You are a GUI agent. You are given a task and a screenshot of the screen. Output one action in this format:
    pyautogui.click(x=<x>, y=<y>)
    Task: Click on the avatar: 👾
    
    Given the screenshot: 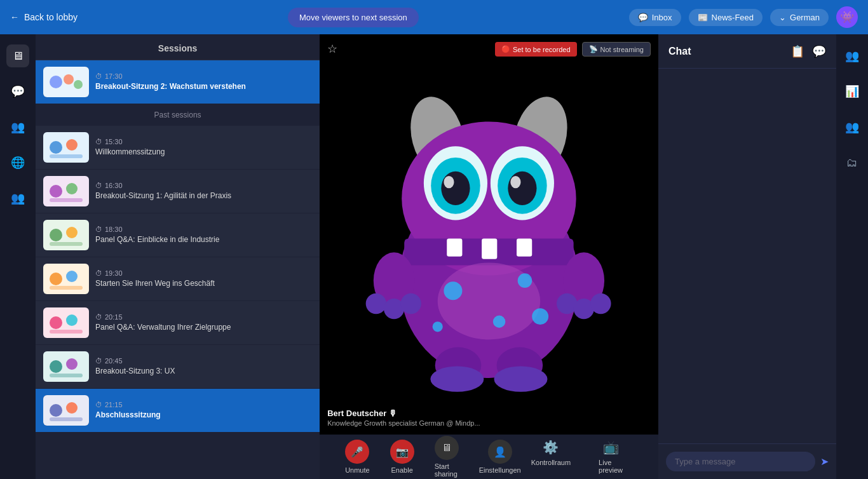 What is the action you would take?
    pyautogui.click(x=847, y=17)
    